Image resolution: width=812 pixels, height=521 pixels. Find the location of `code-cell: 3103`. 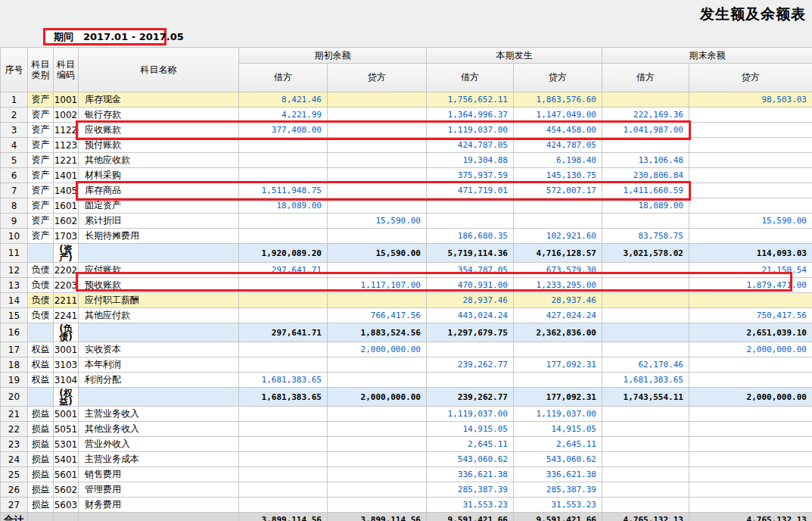

code-cell: 3103 is located at coordinates (67, 365).